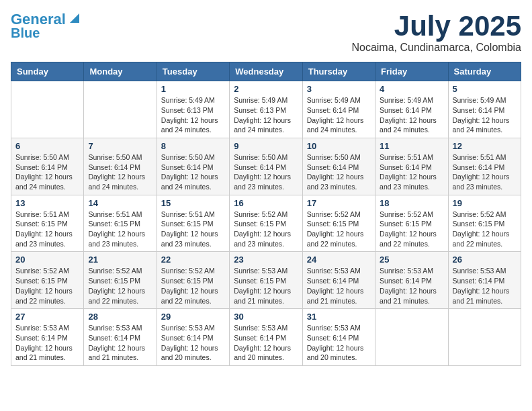  Describe the element at coordinates (193, 72) in the screenshot. I see `header-tuesday: Tuesday` at that location.